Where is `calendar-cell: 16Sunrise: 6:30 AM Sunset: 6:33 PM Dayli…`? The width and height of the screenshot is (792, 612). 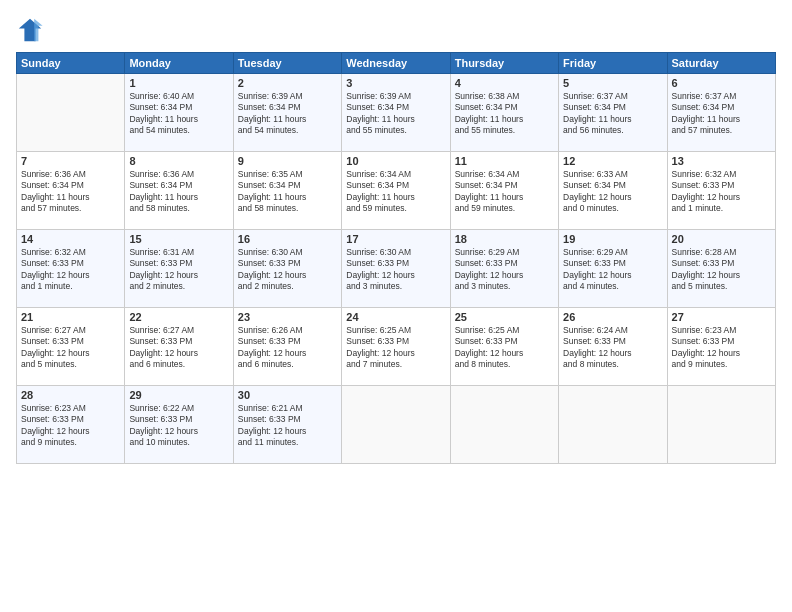 calendar-cell: 16Sunrise: 6:30 AM Sunset: 6:33 PM Dayli… is located at coordinates (287, 269).